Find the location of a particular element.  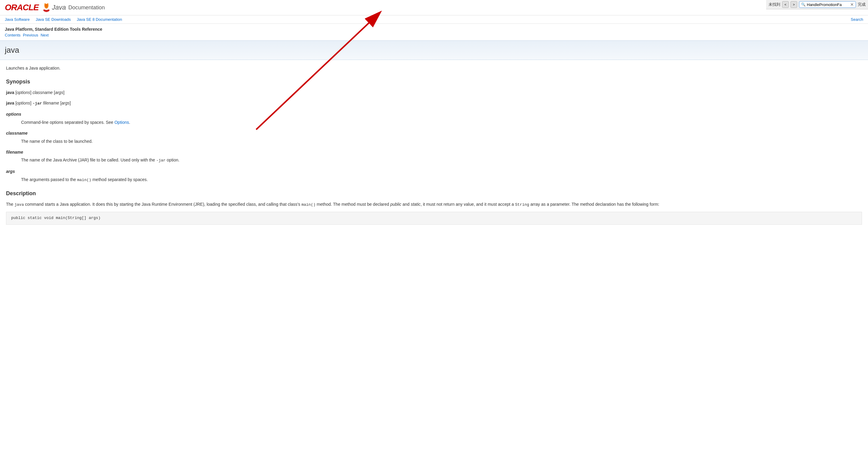

param-options-body: Command-line options separated by spaces… is located at coordinates (434, 122).